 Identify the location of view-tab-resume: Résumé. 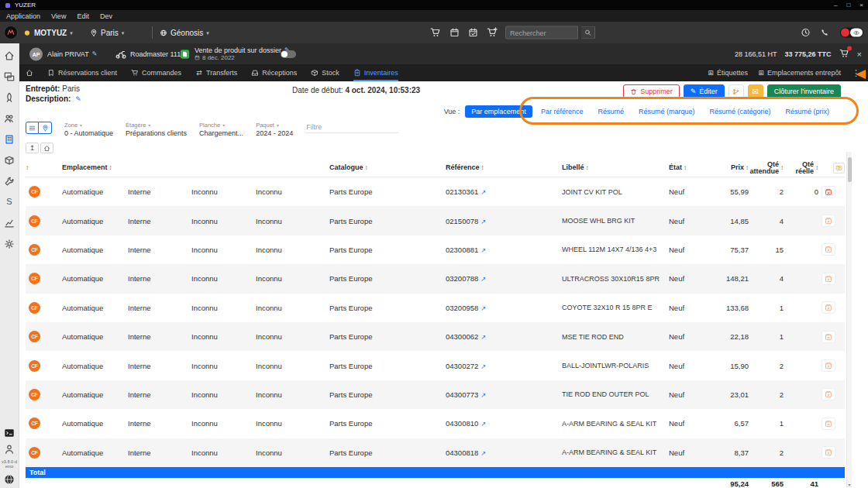
(611, 112).